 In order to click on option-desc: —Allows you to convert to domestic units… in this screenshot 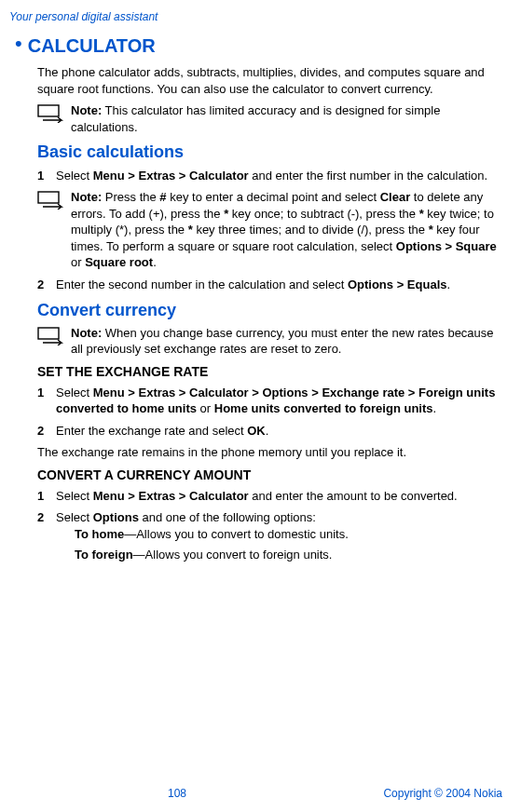, I will do `click(237, 535)`.